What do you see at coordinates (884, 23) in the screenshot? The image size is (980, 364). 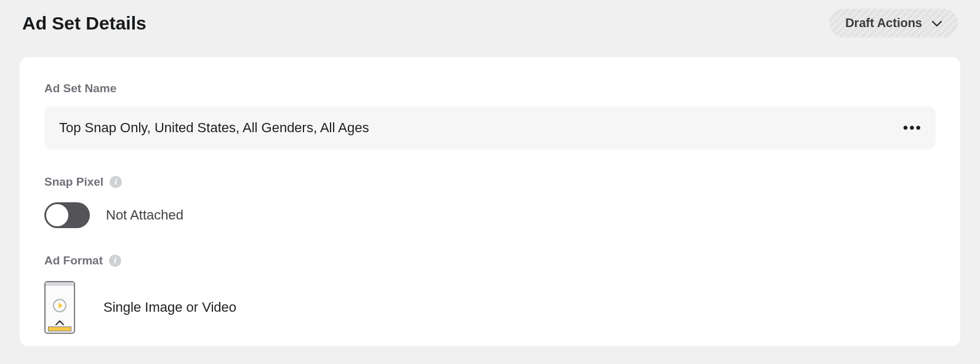 I see `draft-actions-label: Draft Actions` at bounding box center [884, 23].